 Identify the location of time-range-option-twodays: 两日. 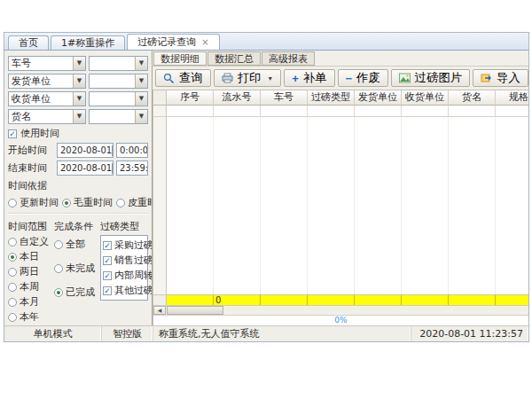
(30, 271).